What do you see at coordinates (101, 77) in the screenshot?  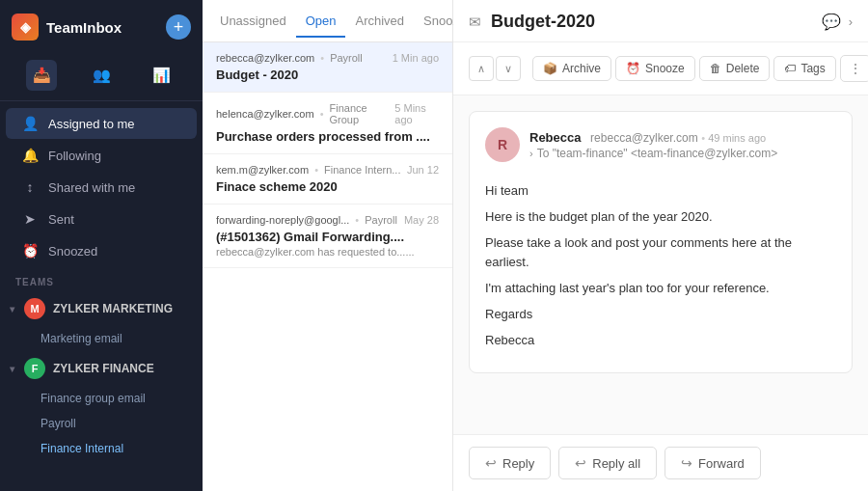 I see `sidebar-icon-row: 📥 👥 📊` at bounding box center [101, 77].